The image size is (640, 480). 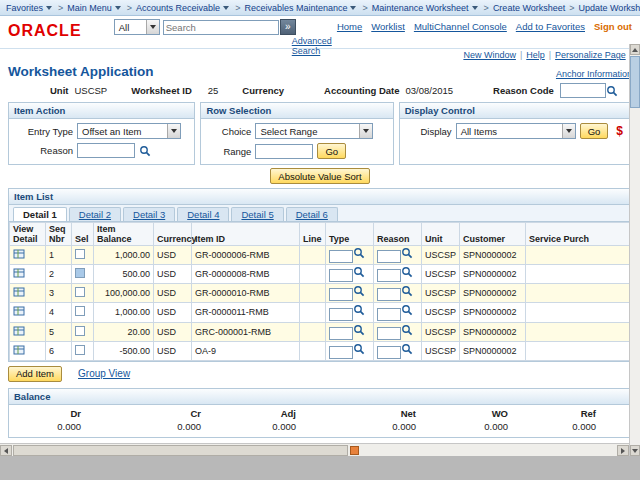 I want to click on tab-detail-5: Detail 5, so click(x=257, y=214).